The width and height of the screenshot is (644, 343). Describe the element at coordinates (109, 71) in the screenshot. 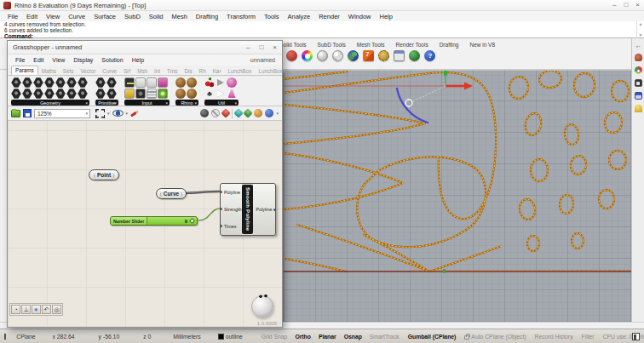

I see `gh-tab-curve: Curve` at that location.